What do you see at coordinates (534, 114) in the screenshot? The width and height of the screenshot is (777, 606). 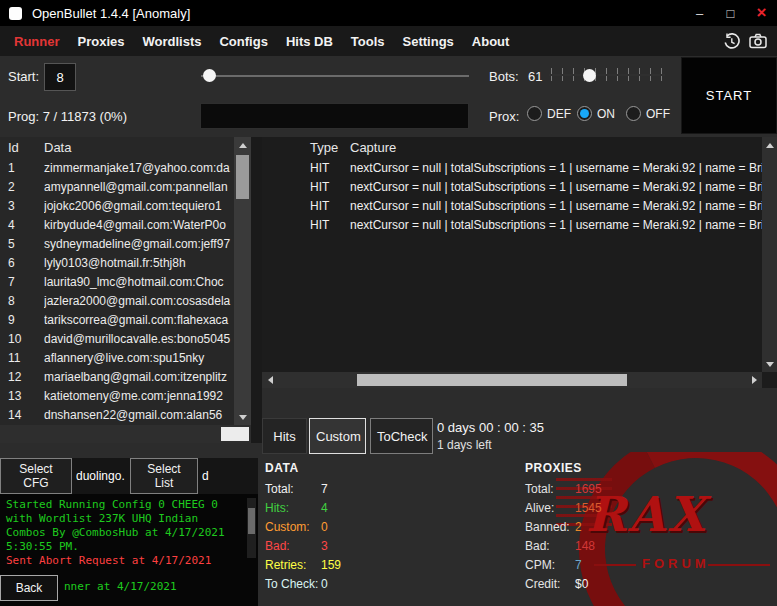 I see `radio-icon` at bounding box center [534, 114].